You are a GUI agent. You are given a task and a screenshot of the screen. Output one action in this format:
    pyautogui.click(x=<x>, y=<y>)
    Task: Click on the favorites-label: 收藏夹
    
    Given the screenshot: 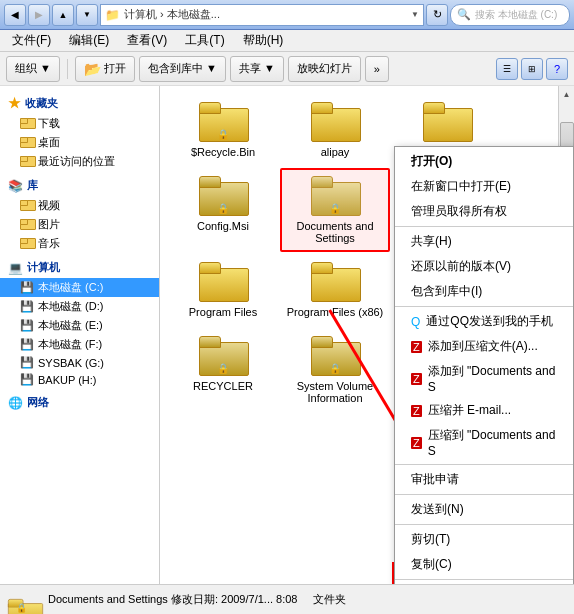 What is the action you would take?
    pyautogui.click(x=42, y=104)
    